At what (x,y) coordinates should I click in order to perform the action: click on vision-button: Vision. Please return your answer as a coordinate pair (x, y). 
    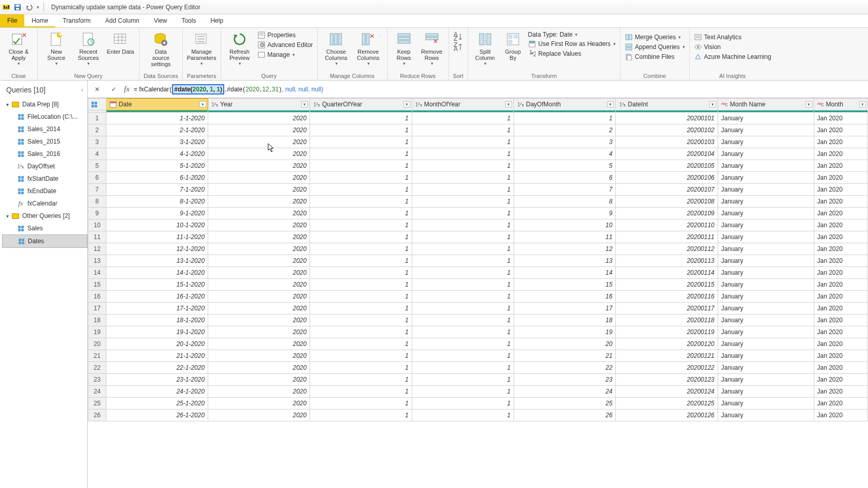
    Looking at the image, I should click on (733, 47).